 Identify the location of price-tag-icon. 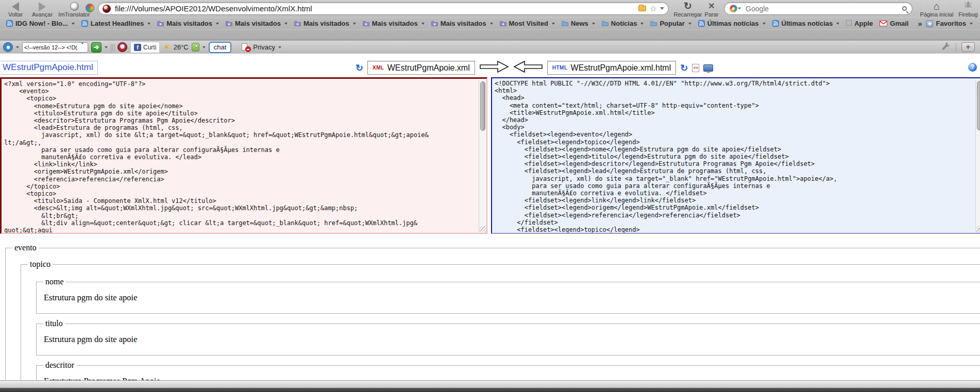
(196, 47).